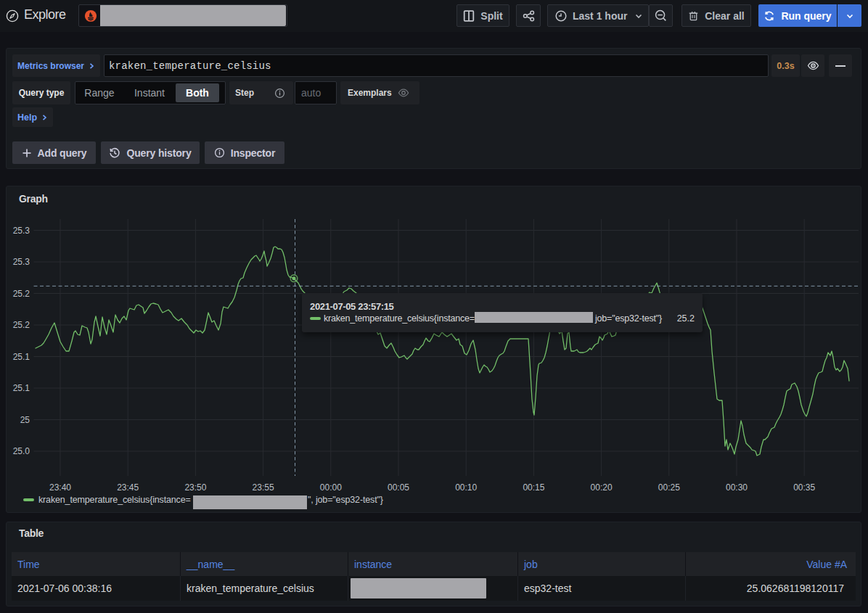 The image size is (868, 613). What do you see at coordinates (60, 487) in the screenshot?
I see `svg-text: 23:40` at bounding box center [60, 487].